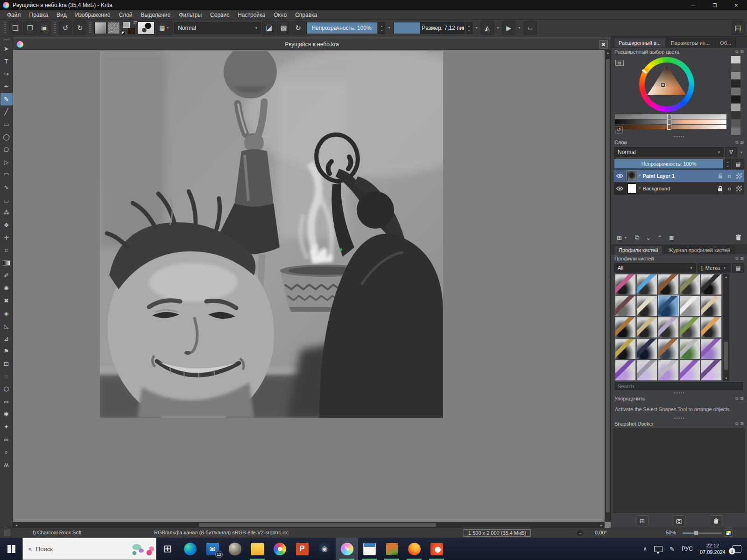 The image size is (747, 560). I want to click on tool-pattern-edit: ✺, so click(7, 288).